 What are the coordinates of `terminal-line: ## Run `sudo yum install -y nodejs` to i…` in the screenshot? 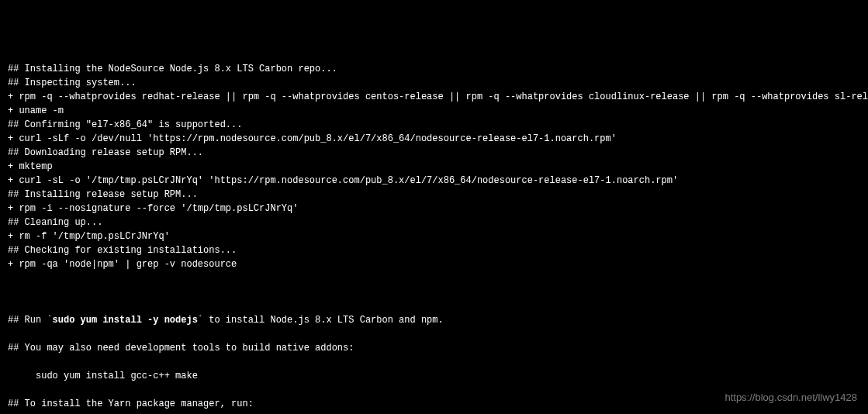 It's located at (434, 320).